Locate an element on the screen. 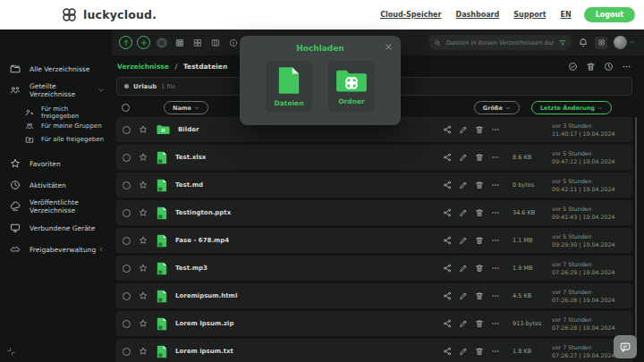 The image size is (644, 362). sidebar-item-f-r-meine-gruppen: Für meine Gruppen is located at coordinates (55, 125).